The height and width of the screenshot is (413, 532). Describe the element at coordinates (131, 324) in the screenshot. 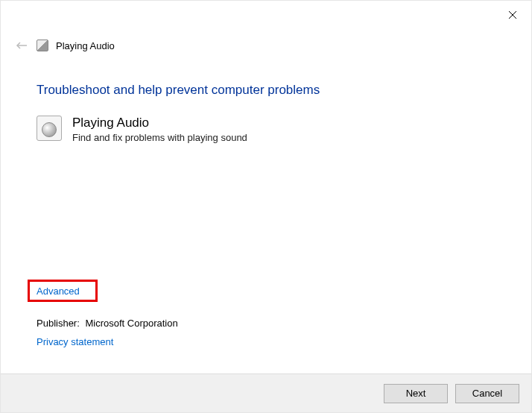

I see `publisher-value: Microsoft Corporation` at that location.